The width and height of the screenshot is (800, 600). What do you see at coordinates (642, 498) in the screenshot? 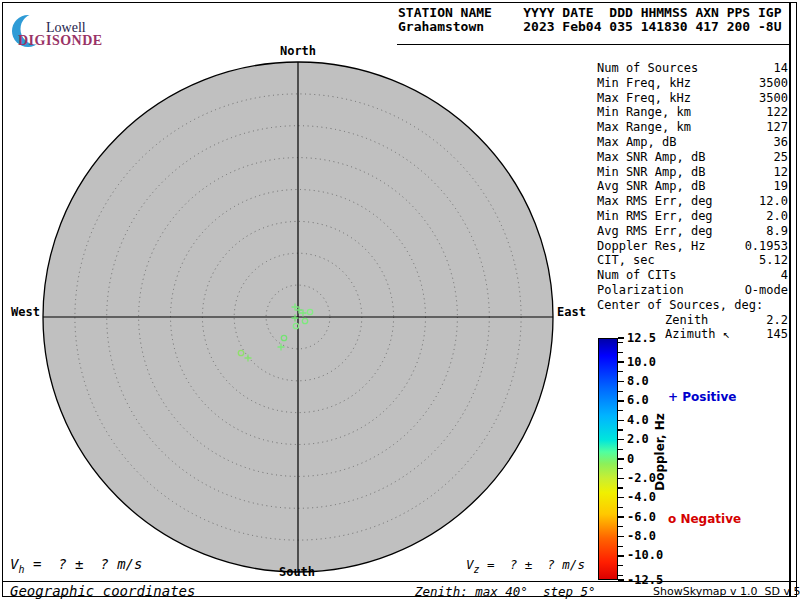
I see `colorbar-tick-label: -4.0` at bounding box center [642, 498].